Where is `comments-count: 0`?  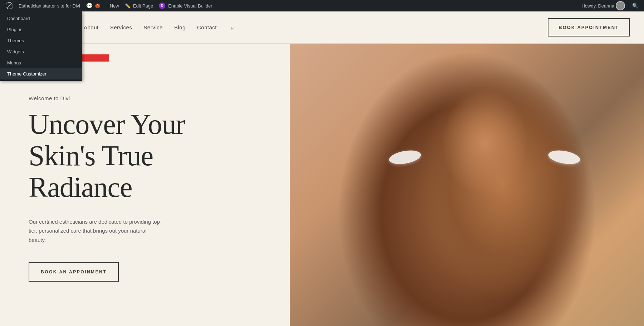 comments-count: 0 is located at coordinates (98, 6).